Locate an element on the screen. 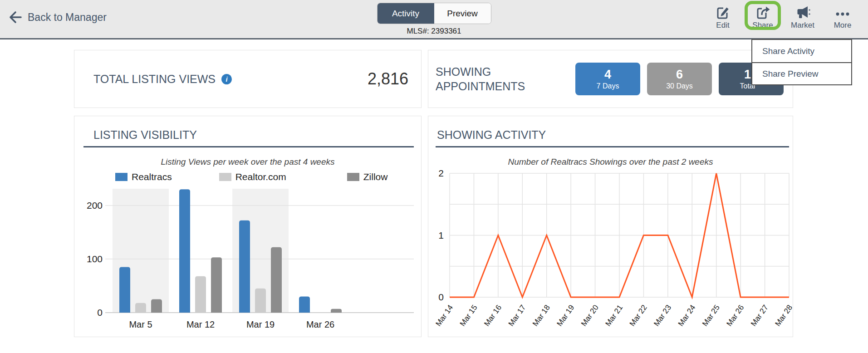 This screenshot has width=868, height=353. svg-text: 100 is located at coordinates (94, 259).